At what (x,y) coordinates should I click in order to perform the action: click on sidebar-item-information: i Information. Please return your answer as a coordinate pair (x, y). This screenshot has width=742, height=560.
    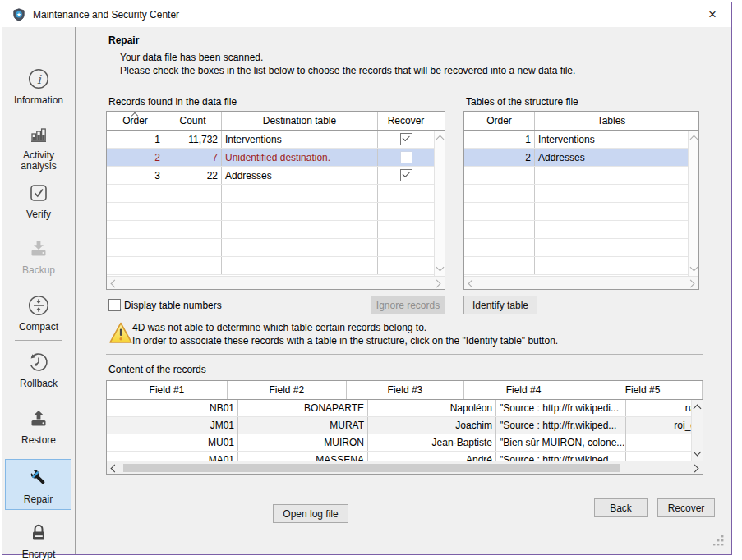
    Looking at the image, I should click on (39, 87).